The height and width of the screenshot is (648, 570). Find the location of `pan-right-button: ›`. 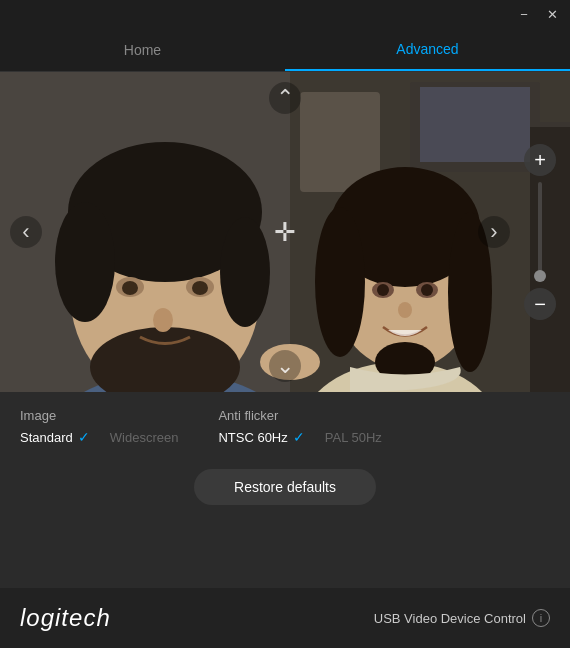

pan-right-button: › is located at coordinates (494, 232).